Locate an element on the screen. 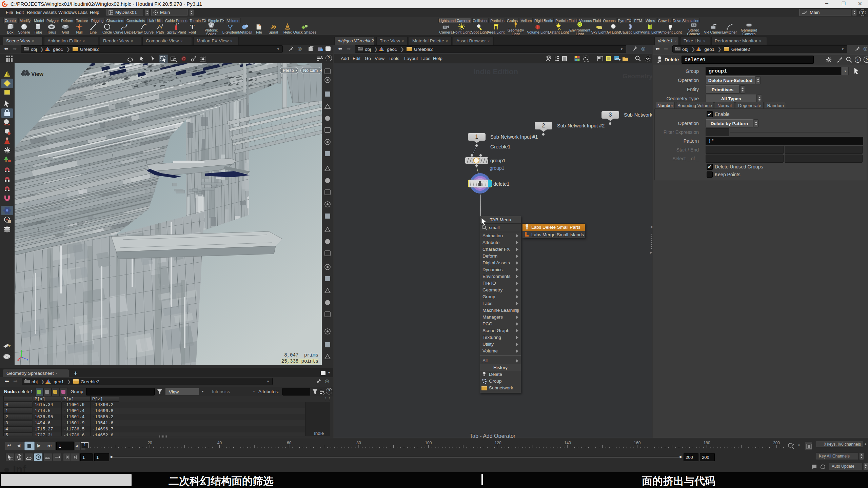 Image resolution: width=868 pixels, height=488 pixels. svg-text: 80 is located at coordinates (359, 443).